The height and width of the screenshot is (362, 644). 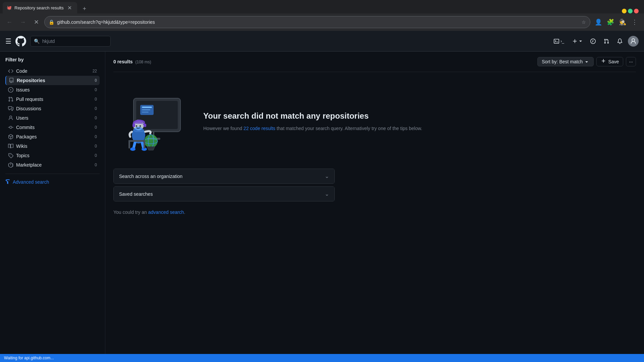 What do you see at coordinates (52, 60) in the screenshot?
I see `filter-by-title: Filter by` at bounding box center [52, 60].